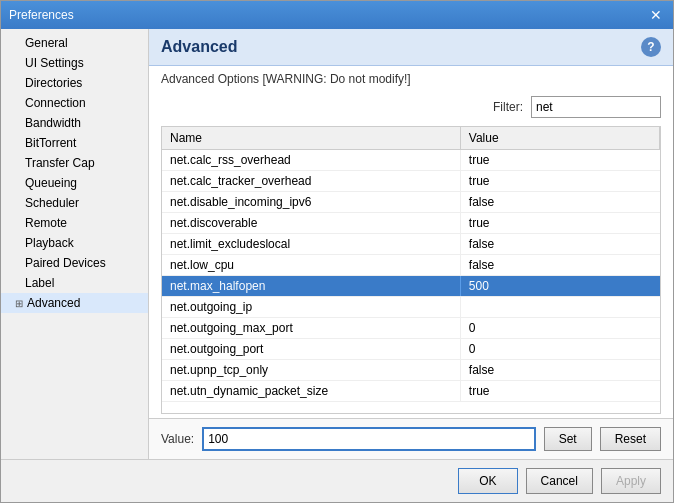 This screenshot has width=674, height=503. I want to click on table-row: net.calc_rss_overhead true, so click(411, 160).